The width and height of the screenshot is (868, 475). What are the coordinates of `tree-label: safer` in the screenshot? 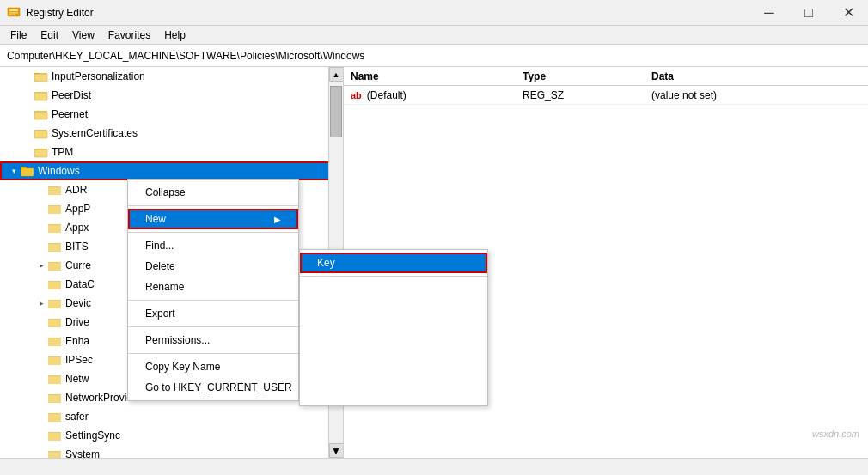 It's located at (77, 417).